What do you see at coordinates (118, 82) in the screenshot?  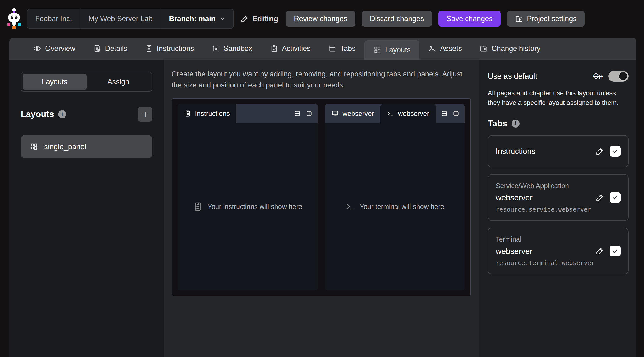 I see `segment-assign: Assign` at bounding box center [118, 82].